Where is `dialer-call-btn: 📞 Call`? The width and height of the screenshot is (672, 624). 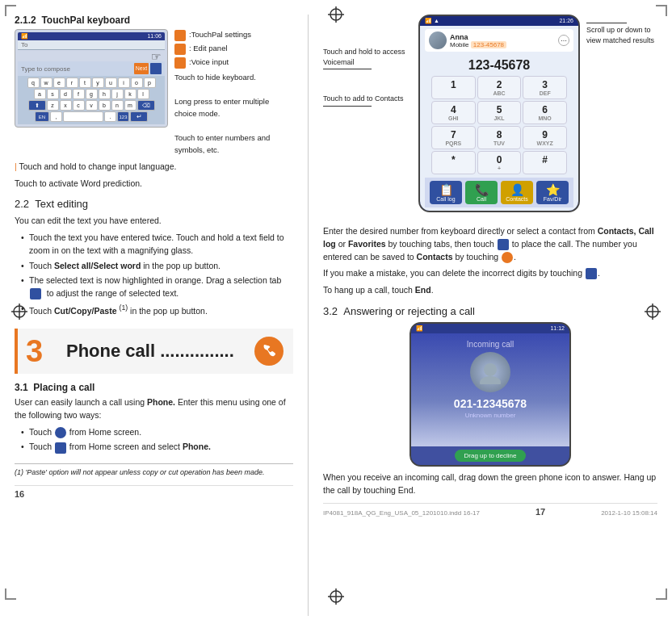 dialer-call-btn: 📞 Call is located at coordinates (481, 192).